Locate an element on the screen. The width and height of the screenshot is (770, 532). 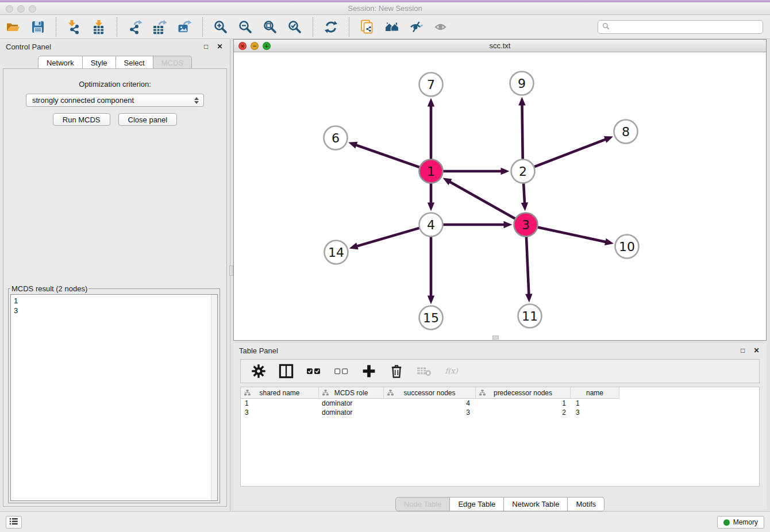
network-file-button is located at coordinates (367, 27).